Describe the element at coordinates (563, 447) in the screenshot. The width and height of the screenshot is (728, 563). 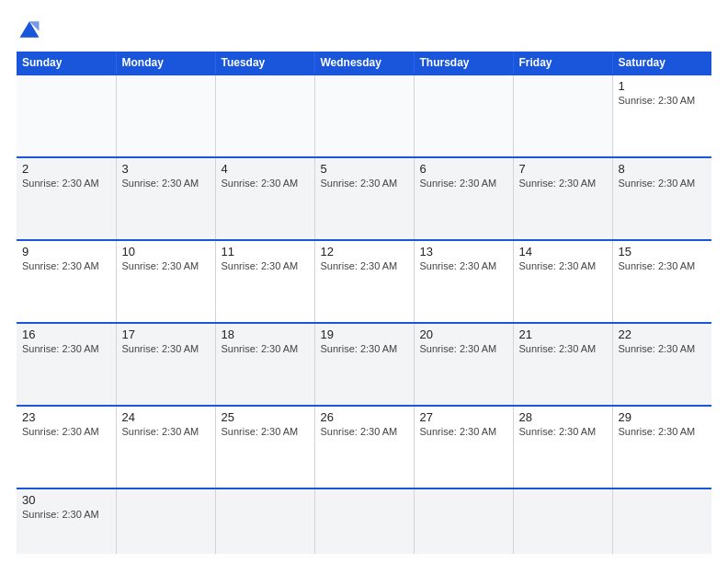
I see `calendar-cell: 28Sunrise: 2:30 AM` at that location.